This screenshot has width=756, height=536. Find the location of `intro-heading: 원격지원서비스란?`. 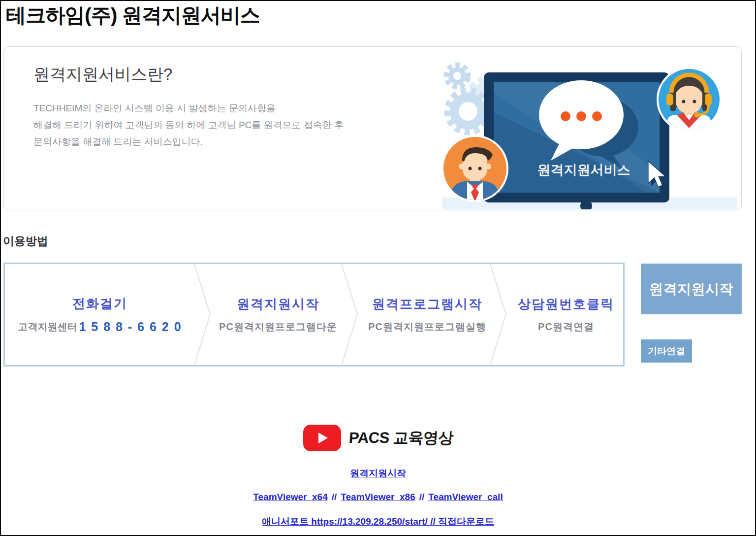

intro-heading: 원격지원서비스란? is located at coordinates (103, 75).